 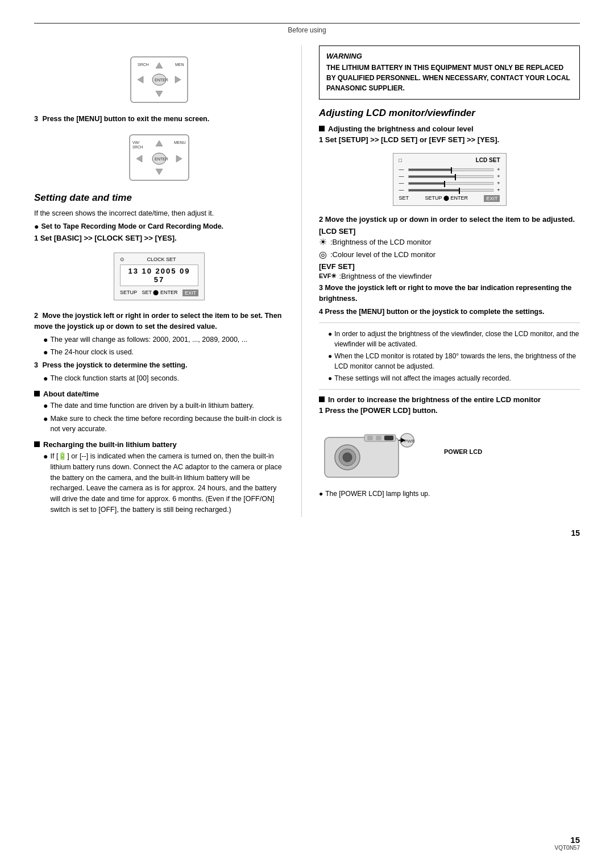 What do you see at coordinates (450, 190) in the screenshot?
I see `lcd-row-4: — +` at bounding box center [450, 190].